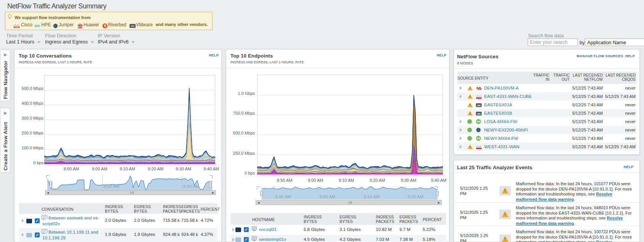  Describe the element at coordinates (17, 27) in the screenshot. I see `svg-text: CISCO` at that location.